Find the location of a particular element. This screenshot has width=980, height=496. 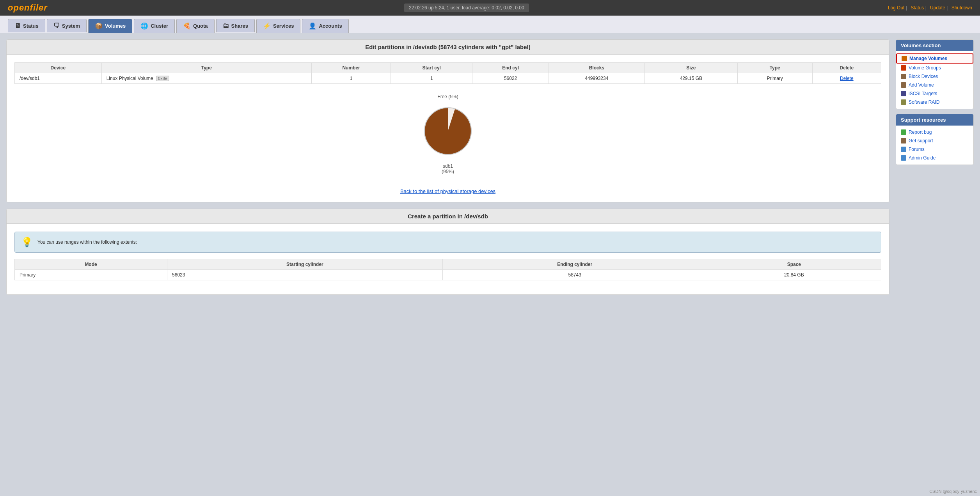

nav-item-system: 🗨System is located at coordinates (67, 26).